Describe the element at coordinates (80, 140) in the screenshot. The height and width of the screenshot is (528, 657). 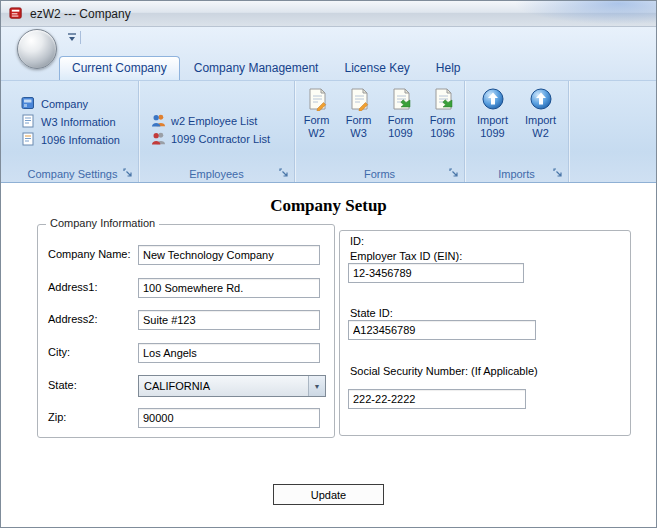
I see `ribbon-item-label: 1096 Infomation` at that location.